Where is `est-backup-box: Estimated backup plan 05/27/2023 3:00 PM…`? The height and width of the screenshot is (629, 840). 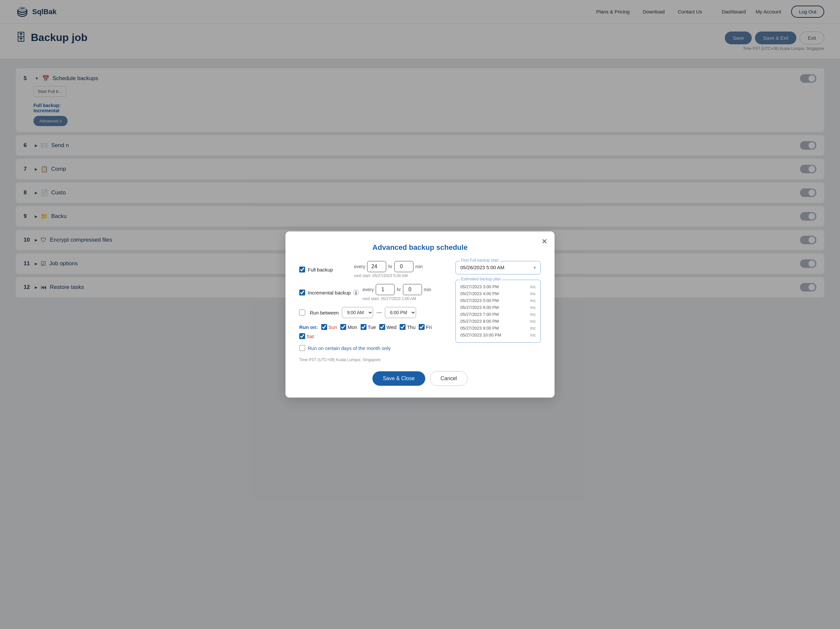 est-backup-box: Estimated backup plan 05/27/2023 3:00 PM… is located at coordinates (498, 311).